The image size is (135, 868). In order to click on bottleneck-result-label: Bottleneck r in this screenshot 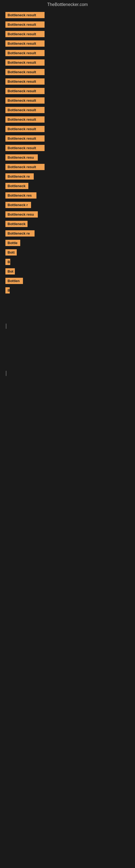, I will do `click(18, 205)`.